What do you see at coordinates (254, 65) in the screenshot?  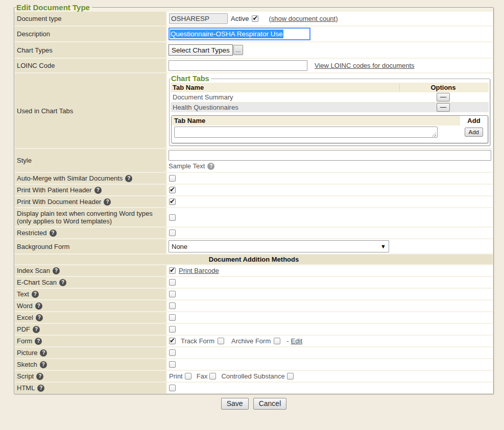 I see `row-loinc-code: LOINC Code View LOINC codes for document…` at bounding box center [254, 65].